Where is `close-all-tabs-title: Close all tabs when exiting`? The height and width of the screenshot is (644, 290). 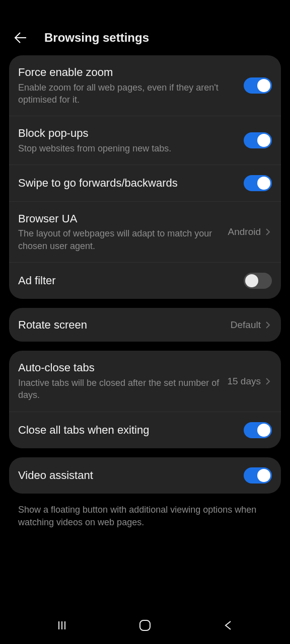 close-all-tabs-title: Close all tabs when exiting is located at coordinates (128, 430).